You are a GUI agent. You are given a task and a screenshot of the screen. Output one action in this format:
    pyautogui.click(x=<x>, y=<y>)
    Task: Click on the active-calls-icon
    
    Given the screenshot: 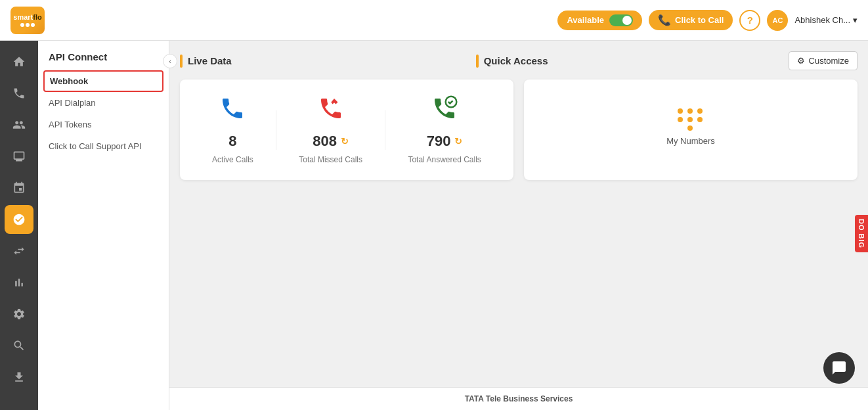 What is the action you would take?
    pyautogui.click(x=232, y=112)
    